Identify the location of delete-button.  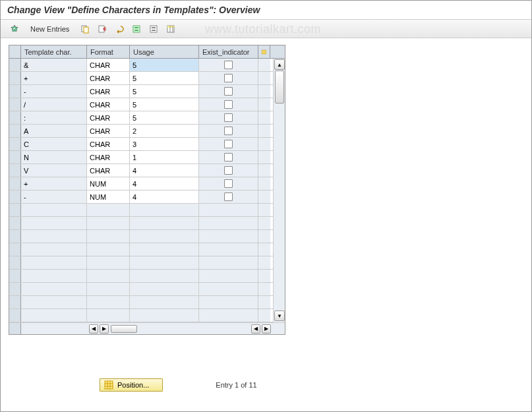
(102, 29).